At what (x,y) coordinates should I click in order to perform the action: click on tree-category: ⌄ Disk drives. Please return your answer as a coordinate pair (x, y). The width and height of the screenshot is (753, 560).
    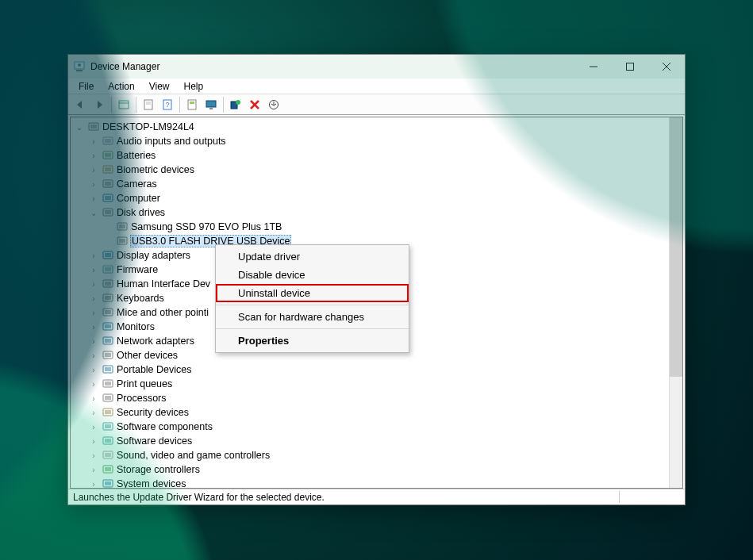
    Looking at the image, I should click on (378, 213).